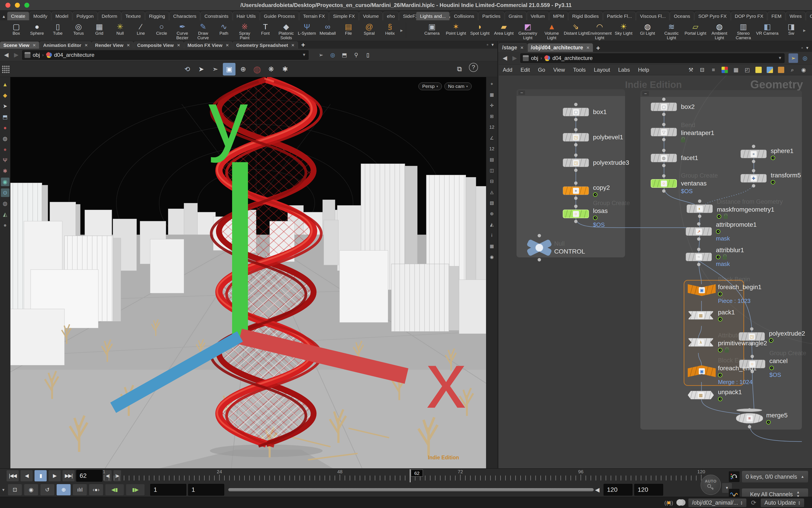 This screenshot has width=812, height=508. I want to click on node-body: ▦, so click(701, 395).